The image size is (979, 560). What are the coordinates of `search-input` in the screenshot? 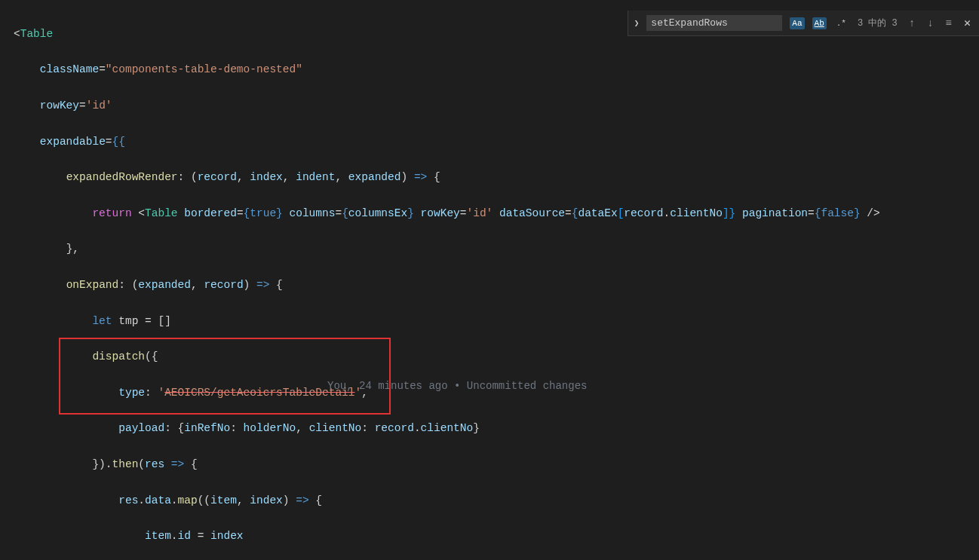 It's located at (714, 23).